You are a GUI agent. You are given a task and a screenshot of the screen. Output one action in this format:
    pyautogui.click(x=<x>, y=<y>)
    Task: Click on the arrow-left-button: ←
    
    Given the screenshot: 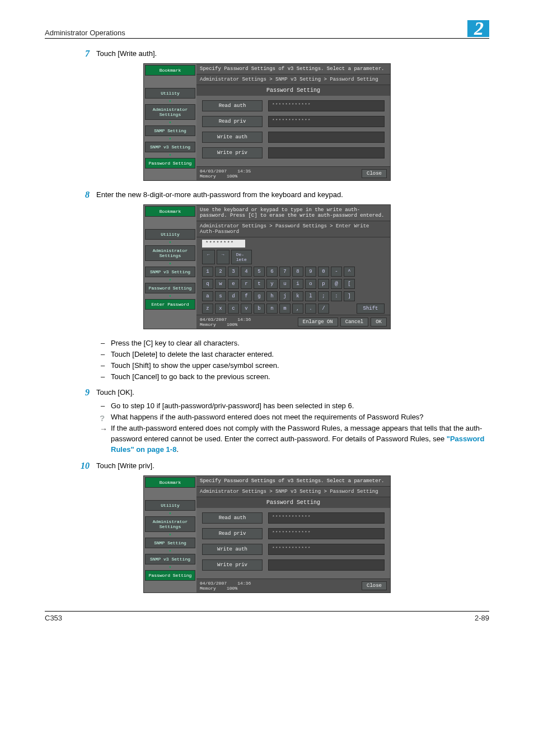 What is the action you would take?
    pyautogui.click(x=208, y=257)
    